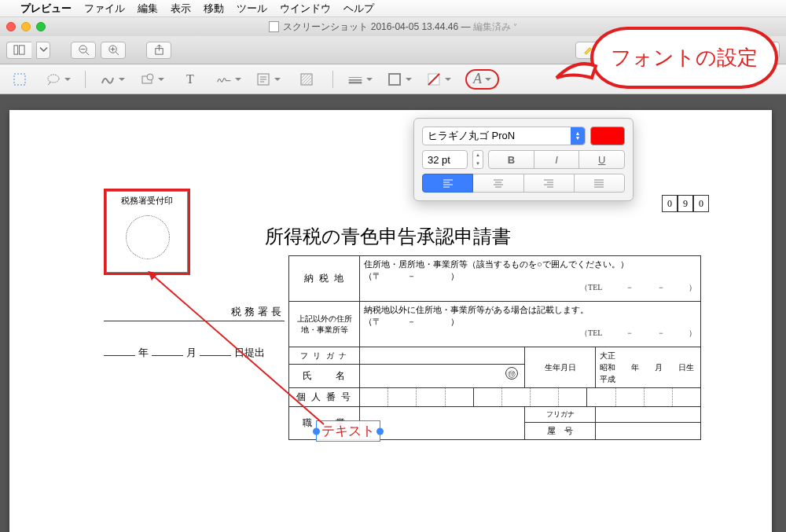 The width and height of the screenshot is (786, 532). What do you see at coordinates (113, 50) in the screenshot?
I see `zoom-in-button` at bounding box center [113, 50].